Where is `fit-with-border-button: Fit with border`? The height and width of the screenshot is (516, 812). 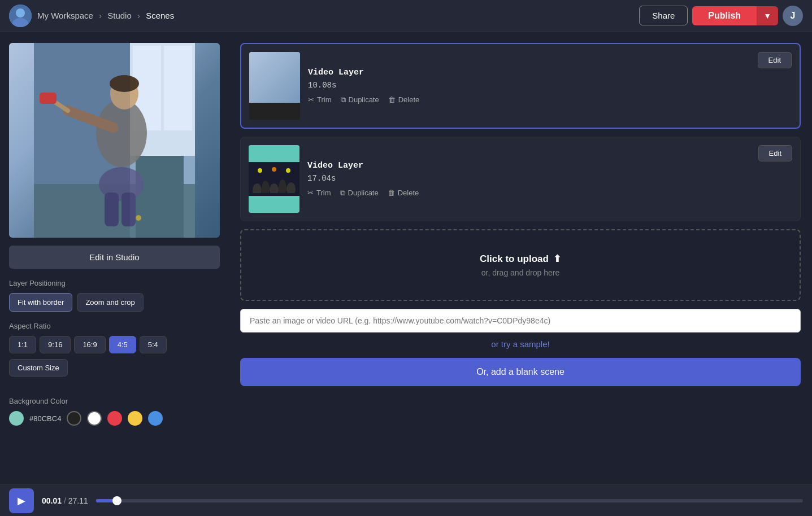 fit-with-border-button: Fit with border is located at coordinates (41, 303).